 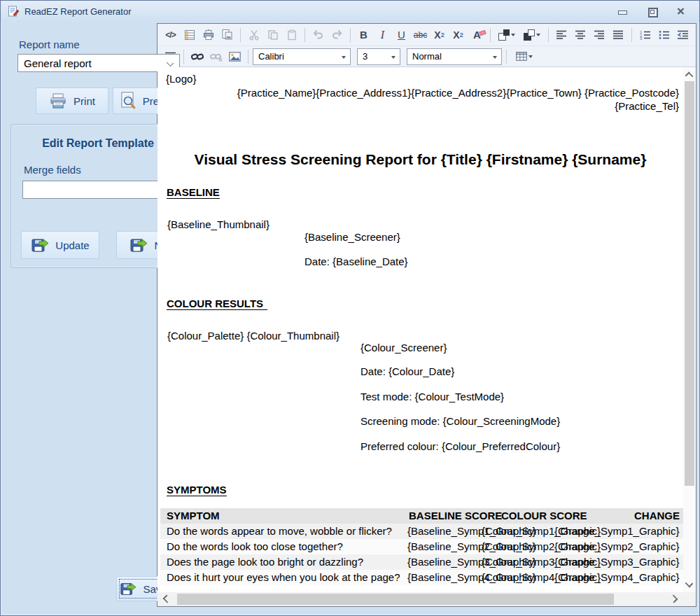 I want to click on scrollbar-corner, so click(x=690, y=599).